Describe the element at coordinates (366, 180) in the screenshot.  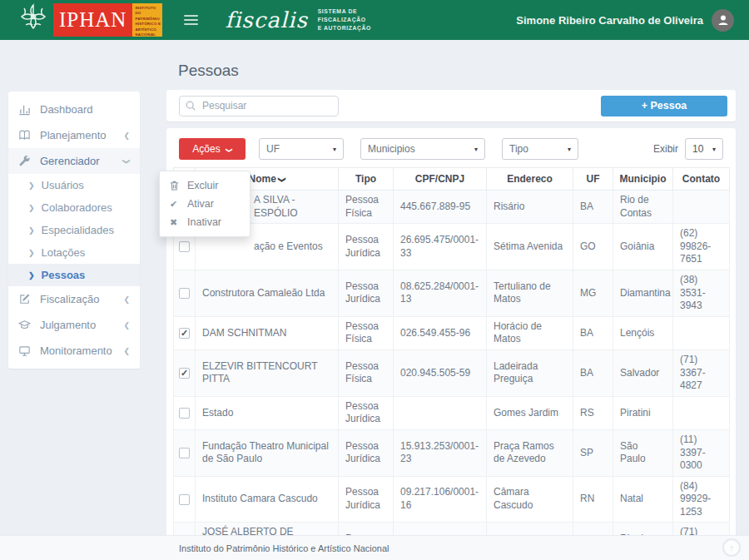
I see `column-header-tipo: Tipo` at that location.